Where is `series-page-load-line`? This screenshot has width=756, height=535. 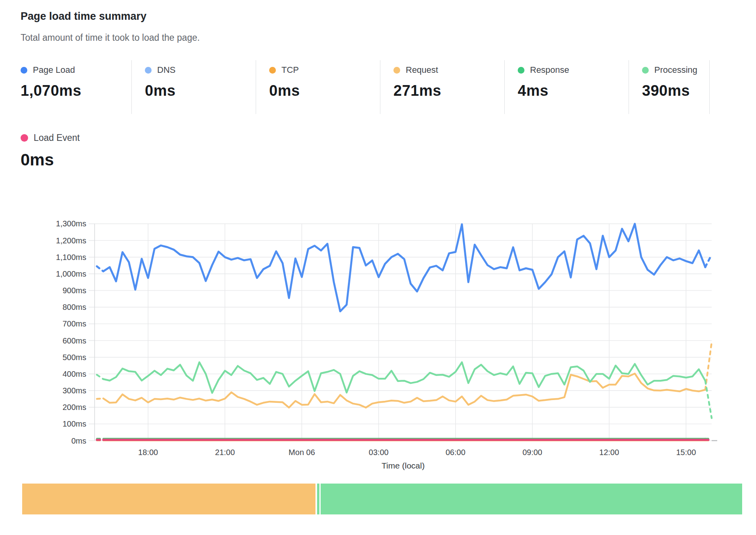
series-page-load-line is located at coordinates (405, 268).